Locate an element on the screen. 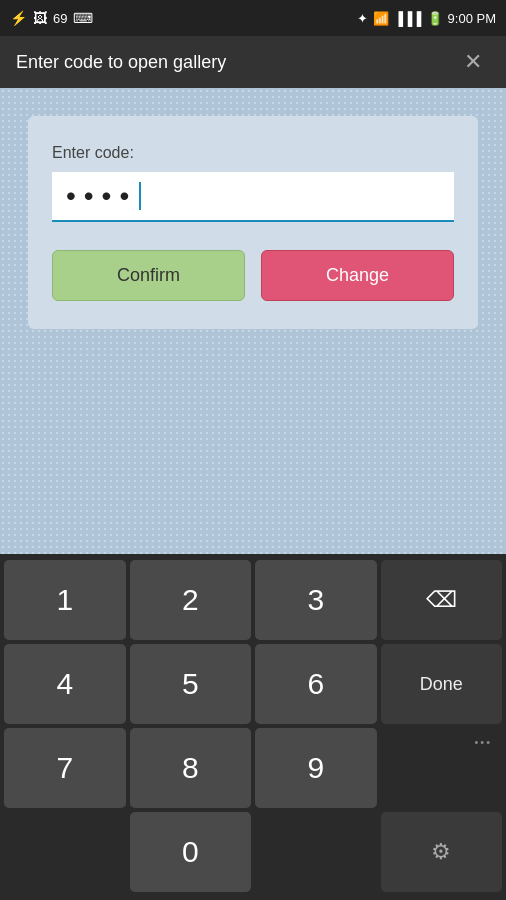  usb-icon: ⚡ is located at coordinates (18, 18).